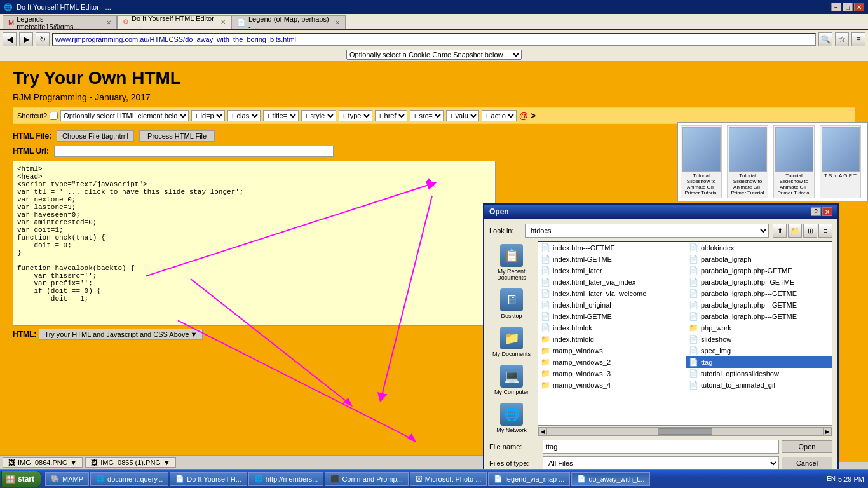  I want to click on horizontal-scrollbar: ◀ ▶, so click(685, 431).